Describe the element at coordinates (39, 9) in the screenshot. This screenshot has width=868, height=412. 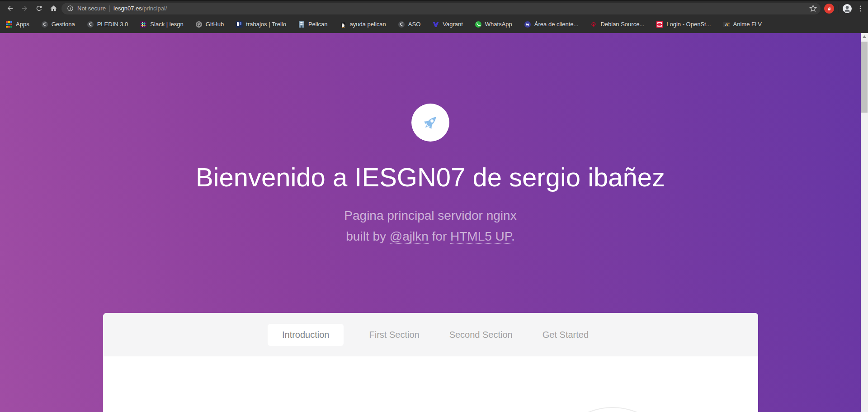
I see `reload-button` at that location.